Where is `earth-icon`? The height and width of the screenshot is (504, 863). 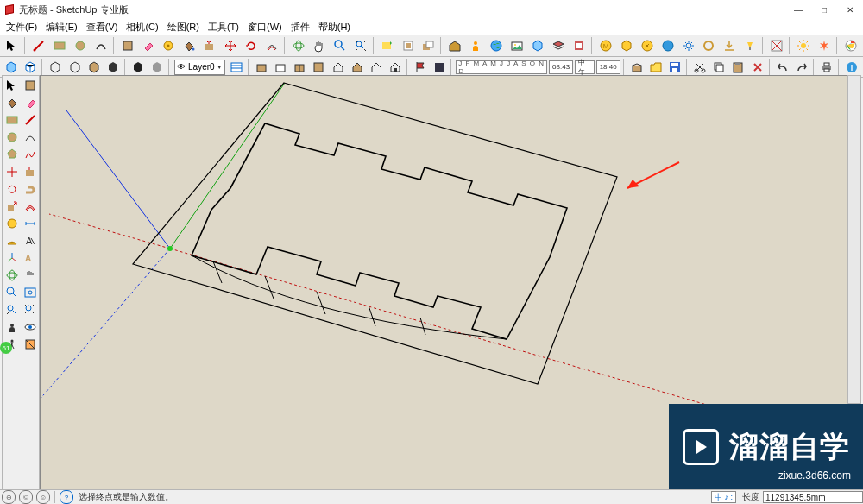 earth-icon is located at coordinates (496, 46).